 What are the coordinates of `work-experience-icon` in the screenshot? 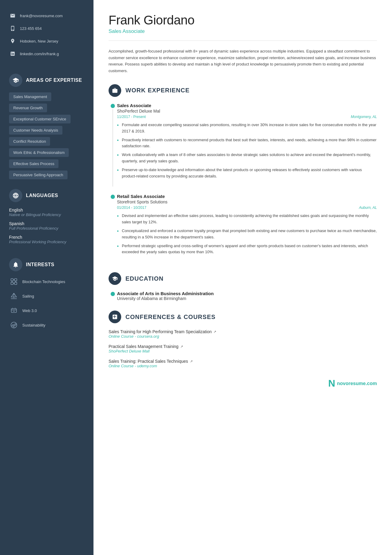 It's located at (115, 91).